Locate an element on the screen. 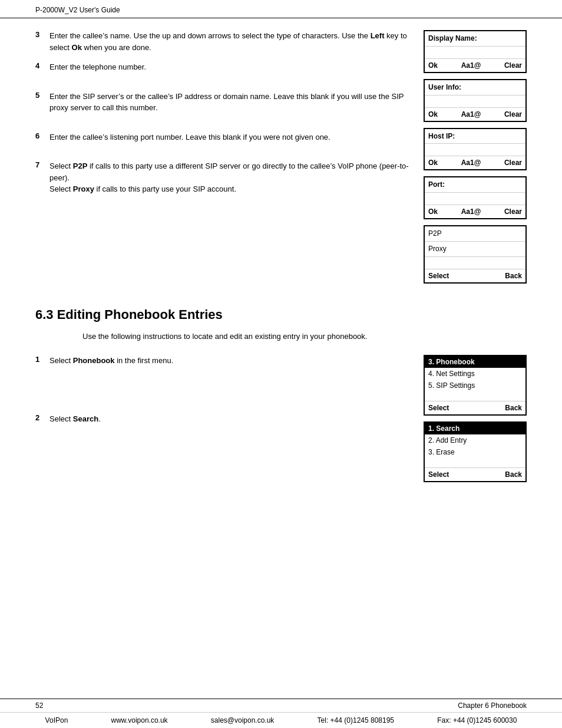 This screenshot has height=728, width=562. edit-step-1-text: Select Phonebook in the first menu. is located at coordinates (111, 361).